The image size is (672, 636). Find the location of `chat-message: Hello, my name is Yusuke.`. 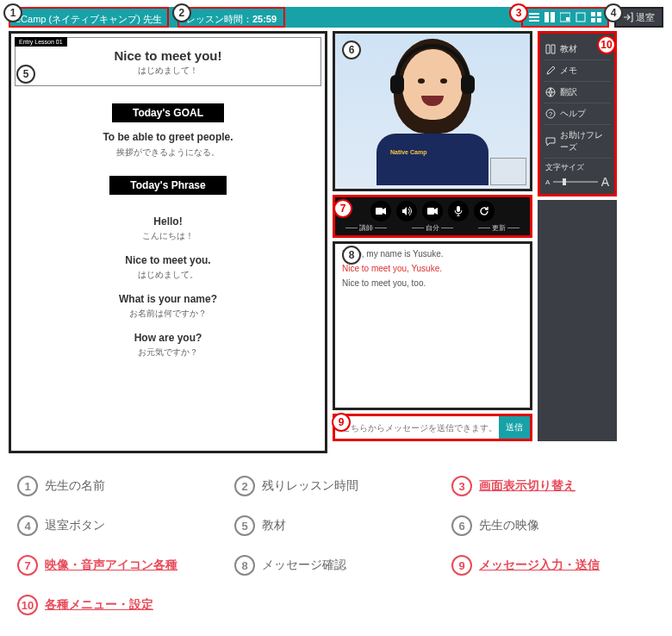

chat-message: Hello, my name is Yusuke. is located at coordinates (432, 253).